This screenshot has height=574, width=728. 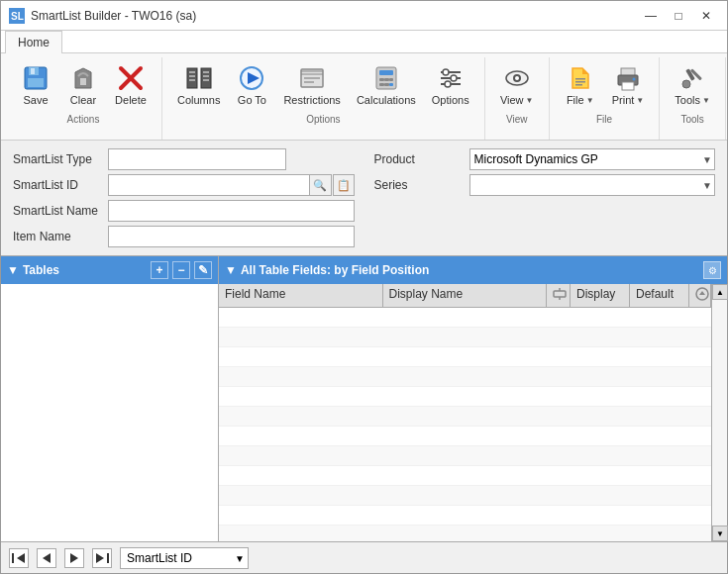 What do you see at coordinates (719, 413) in the screenshot?
I see `scroll-track` at bounding box center [719, 413].